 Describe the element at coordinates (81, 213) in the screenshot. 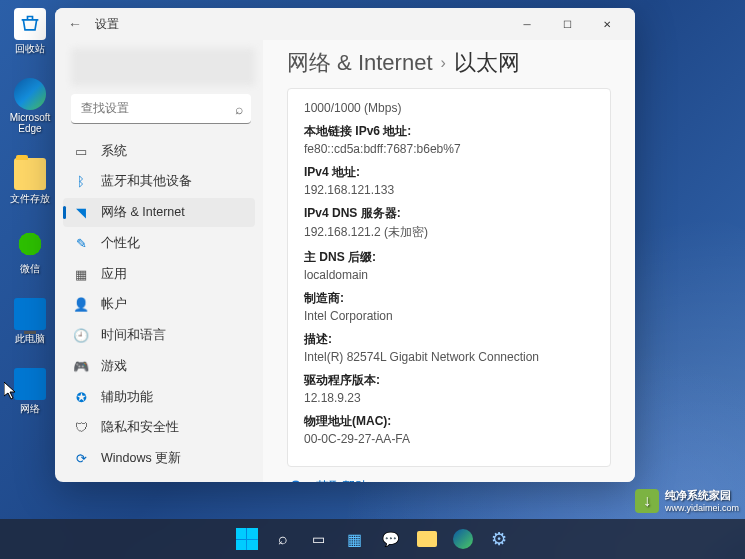

I see `wifi-icon: ◥` at that location.